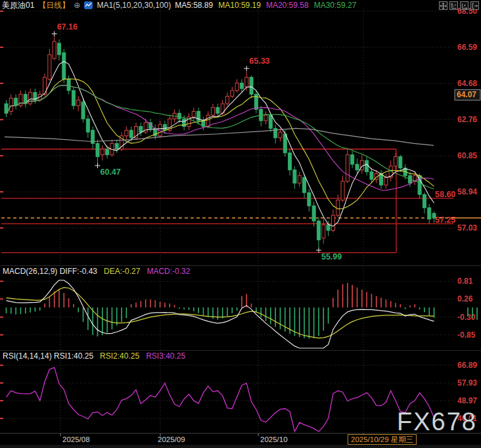  Describe the element at coordinates (331, 257) in the screenshot. I see `price-annotation: 55.99` at that location.